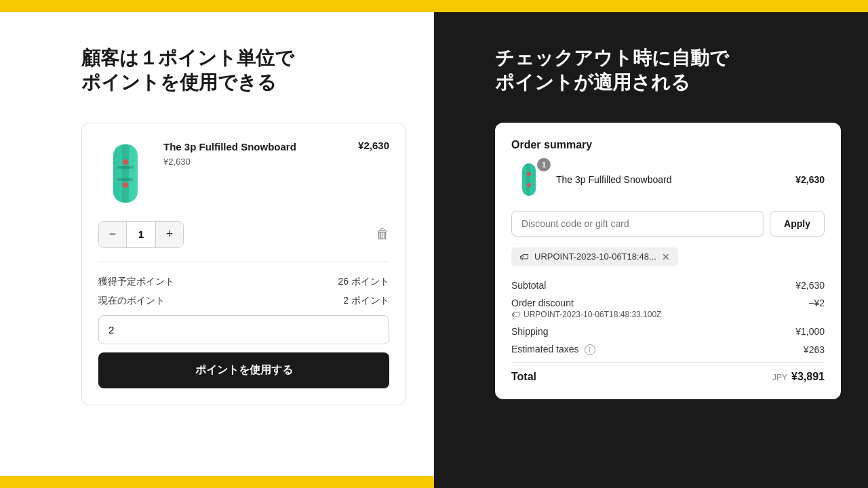 This screenshot has width=868, height=488. What do you see at coordinates (595, 256) in the screenshot?
I see `promo-code-text: URPOINT-2023-10-06T18:48...` at bounding box center [595, 256].